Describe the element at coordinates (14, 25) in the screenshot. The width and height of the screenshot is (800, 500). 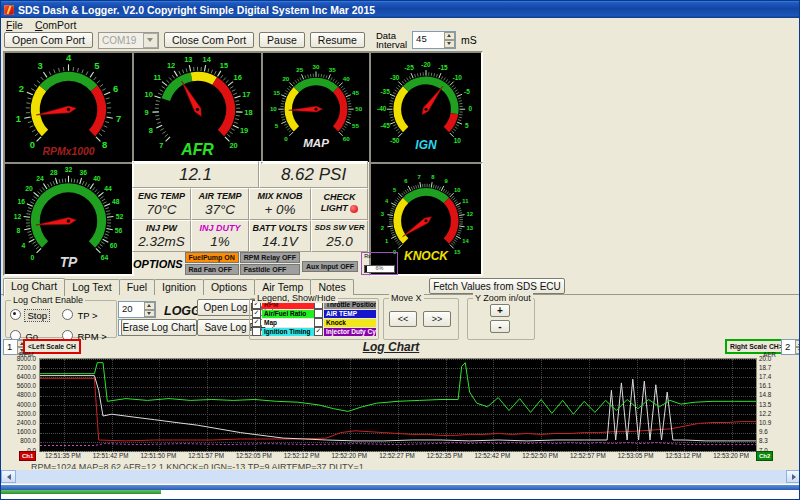
I see `menu-file: File` at that location.